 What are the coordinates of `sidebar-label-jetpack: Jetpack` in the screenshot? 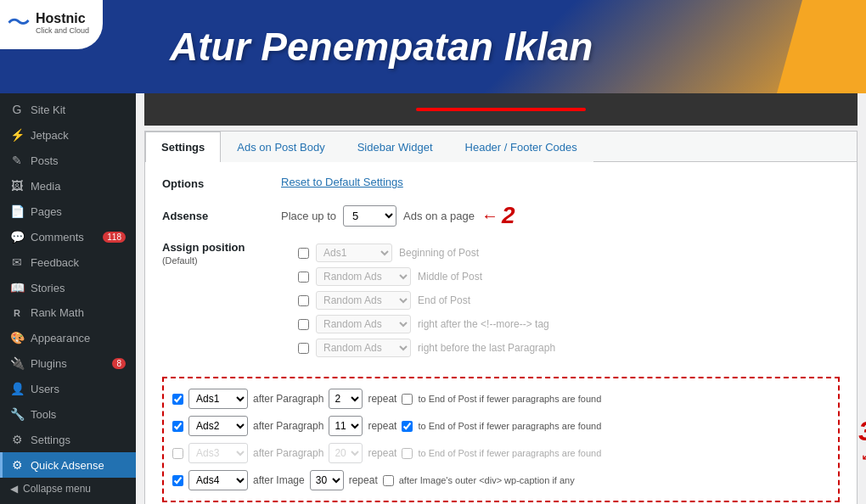 It's located at (49, 136).